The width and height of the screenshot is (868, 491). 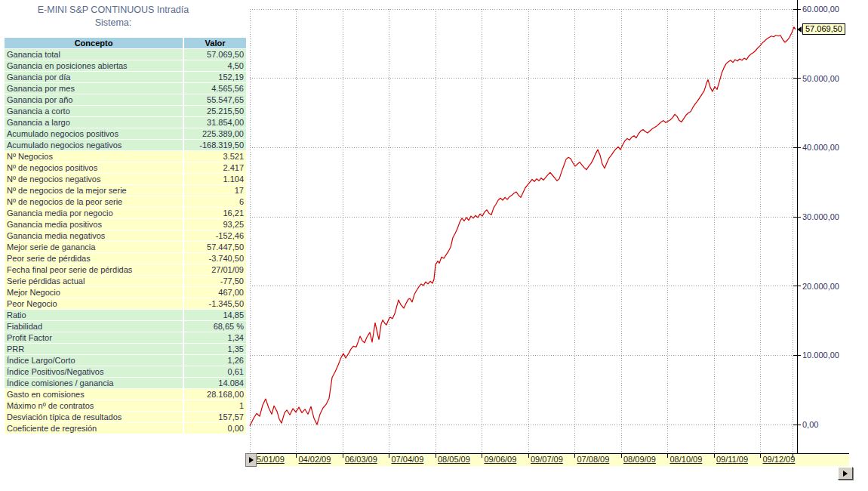 I want to click on x-axis-tick-label: 06/03/09, so click(x=361, y=459).